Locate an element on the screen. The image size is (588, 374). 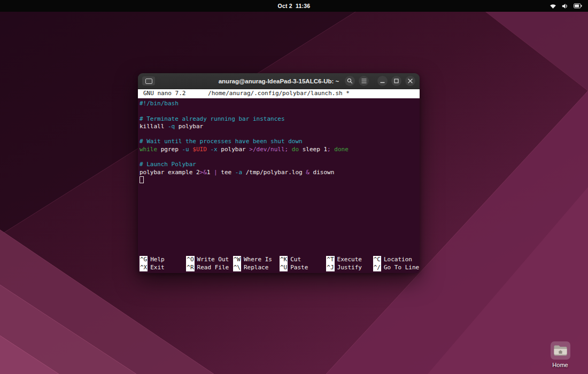
terminal-tab-icon is located at coordinates (149, 81).